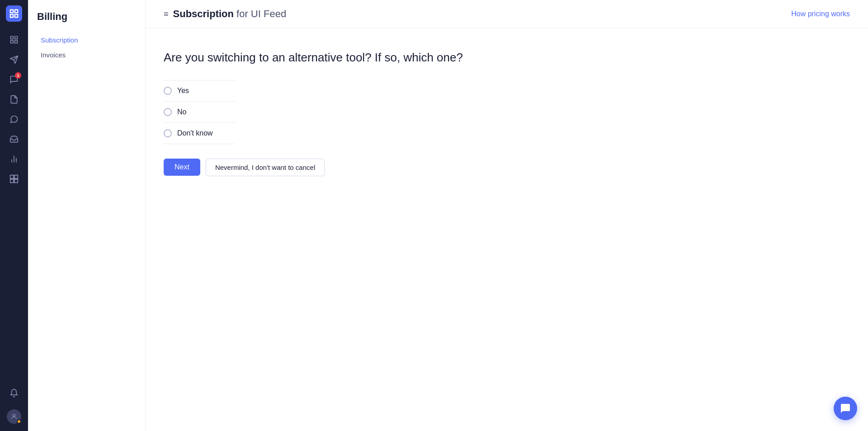 The height and width of the screenshot is (431, 868). I want to click on question-title: Are you switching to an alternative tool…, so click(507, 58).